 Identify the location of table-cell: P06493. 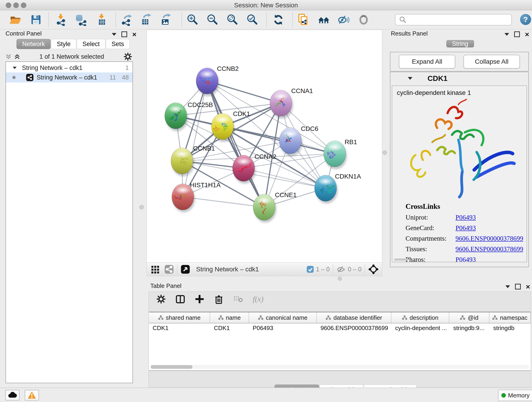
(283, 328).